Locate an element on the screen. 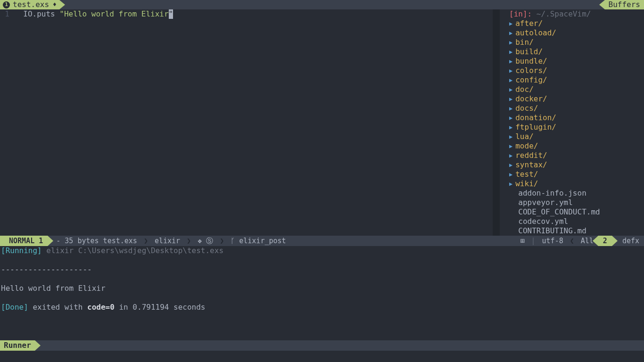  code-token-quote-open: " is located at coordinates (62, 14).